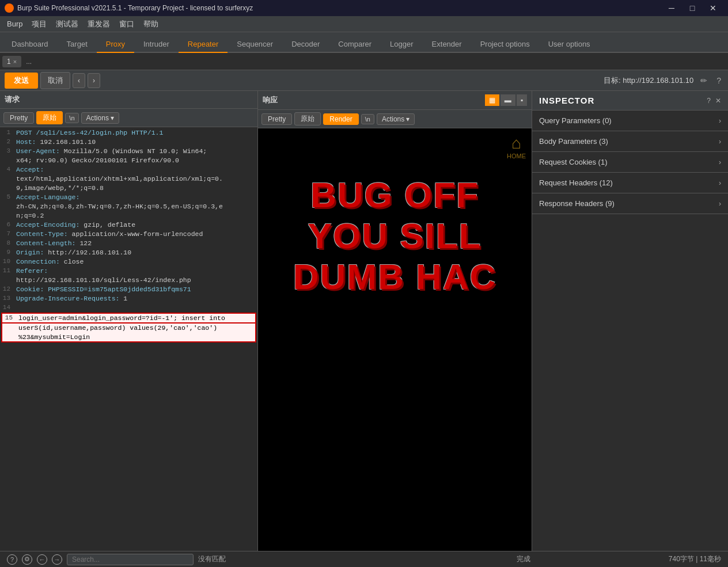 This screenshot has height=567, width=728. Describe the element at coordinates (720, 162) in the screenshot. I see `request-cookies-chevron-icon: ›` at that location.